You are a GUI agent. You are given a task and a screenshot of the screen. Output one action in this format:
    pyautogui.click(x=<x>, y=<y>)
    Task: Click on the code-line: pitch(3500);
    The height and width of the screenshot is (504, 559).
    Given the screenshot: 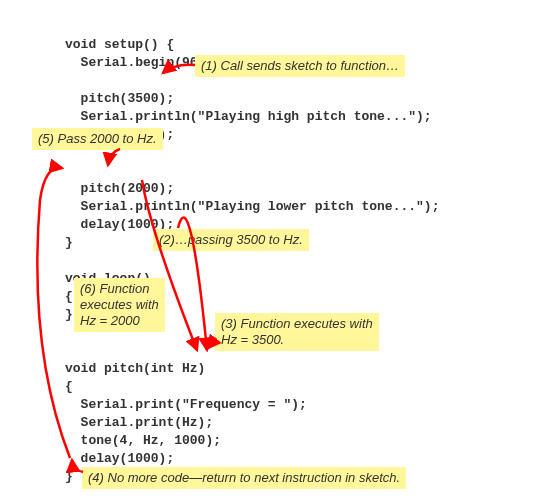 What is the action you would take?
    pyautogui.click(x=120, y=98)
    